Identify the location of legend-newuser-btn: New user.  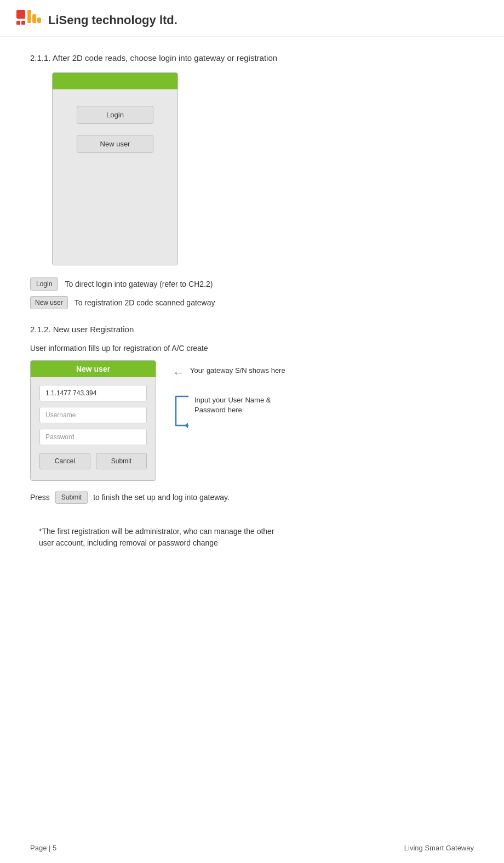
(49, 303).